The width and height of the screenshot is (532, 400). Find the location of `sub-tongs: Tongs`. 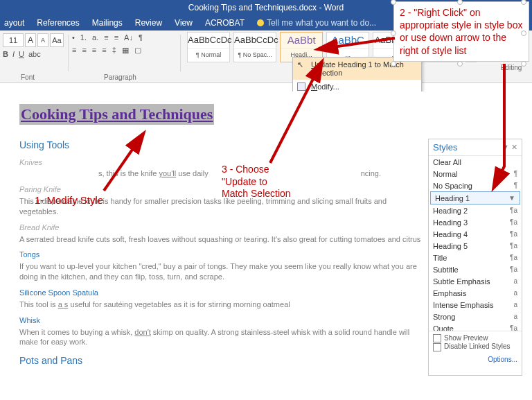

sub-tongs: Tongs is located at coordinates (224, 255).